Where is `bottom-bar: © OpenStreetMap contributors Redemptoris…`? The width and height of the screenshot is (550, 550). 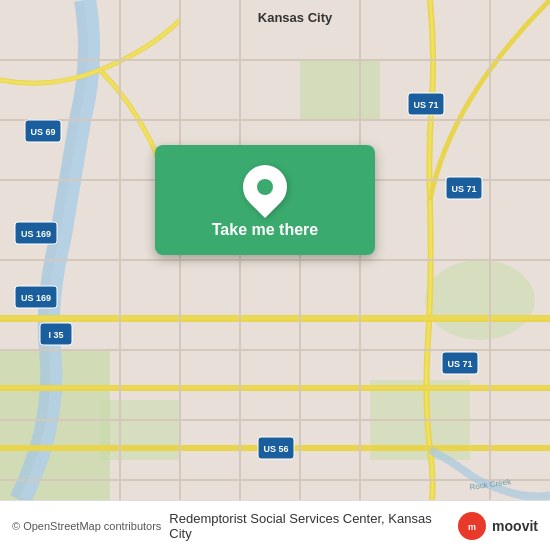 bottom-bar: © OpenStreetMap contributors Redemptoris… is located at coordinates (275, 525).